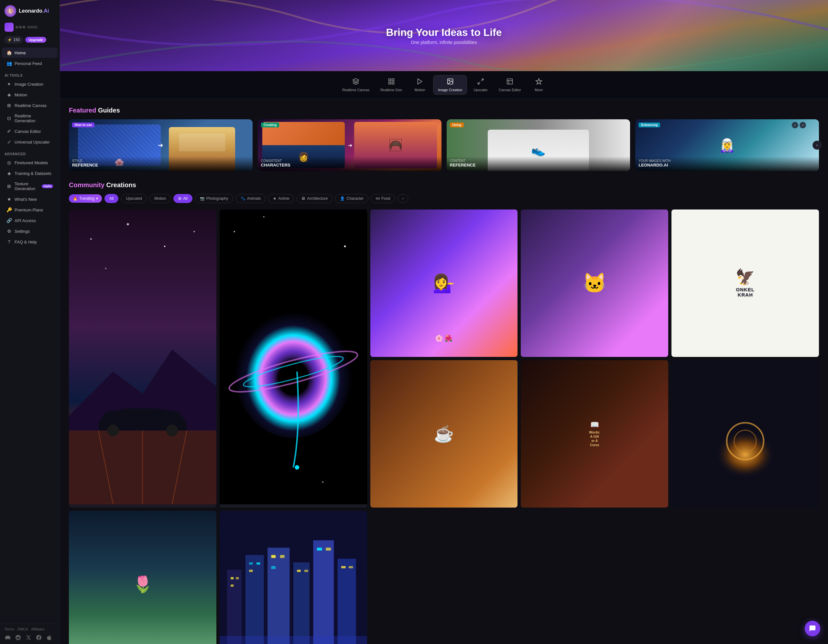 This screenshot has width=828, height=644. Describe the element at coordinates (356, 85) in the screenshot. I see `tool-nav-realtime-canvas: Realtime Canvas` at that location.